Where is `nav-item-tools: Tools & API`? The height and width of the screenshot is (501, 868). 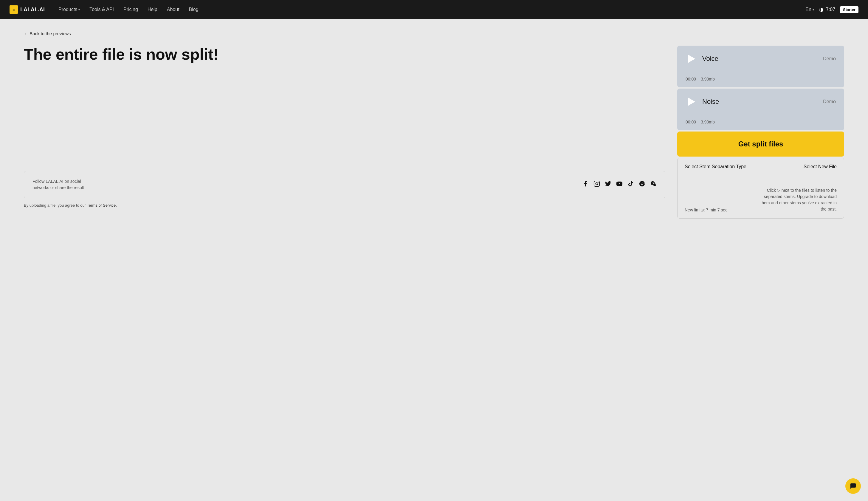 nav-item-tools: Tools & API is located at coordinates (102, 10).